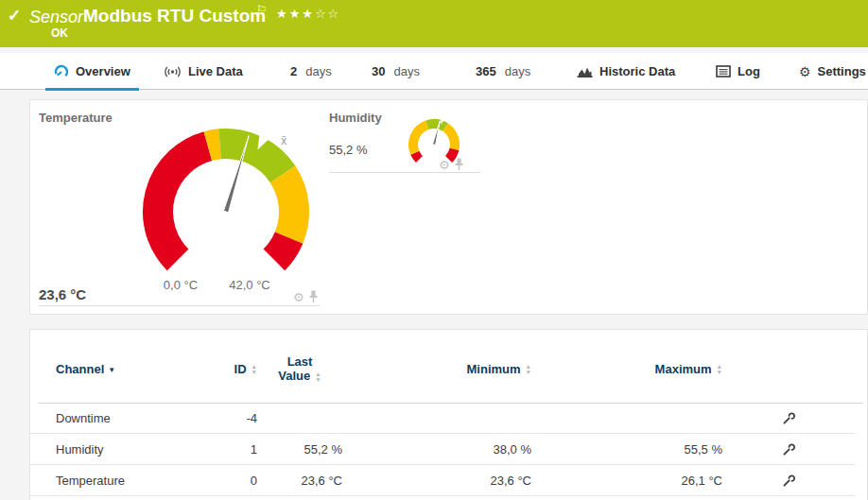 Image resolution: width=868 pixels, height=500 pixels. I want to click on temperature-gauge-actions: ⚙, so click(306, 297).